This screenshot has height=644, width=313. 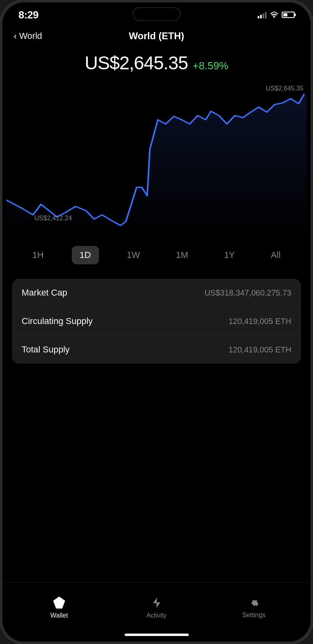 What do you see at coordinates (44, 293) in the screenshot?
I see `market-cap-label: Market Cap` at bounding box center [44, 293].